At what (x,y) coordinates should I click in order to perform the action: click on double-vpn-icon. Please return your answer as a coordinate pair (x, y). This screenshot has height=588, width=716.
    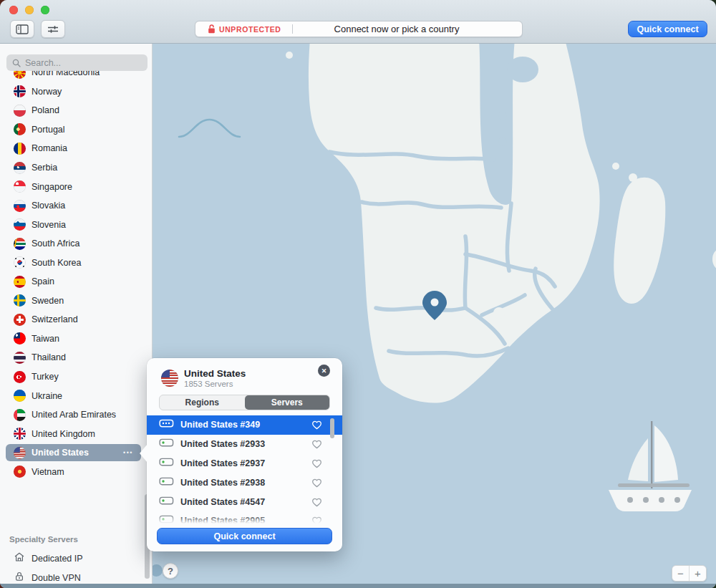
    Looking at the image, I should click on (19, 578).